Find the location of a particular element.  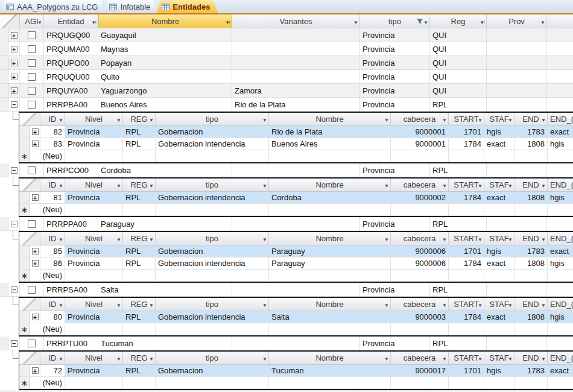

sub-cell-end: 1783 is located at coordinates (531, 251).